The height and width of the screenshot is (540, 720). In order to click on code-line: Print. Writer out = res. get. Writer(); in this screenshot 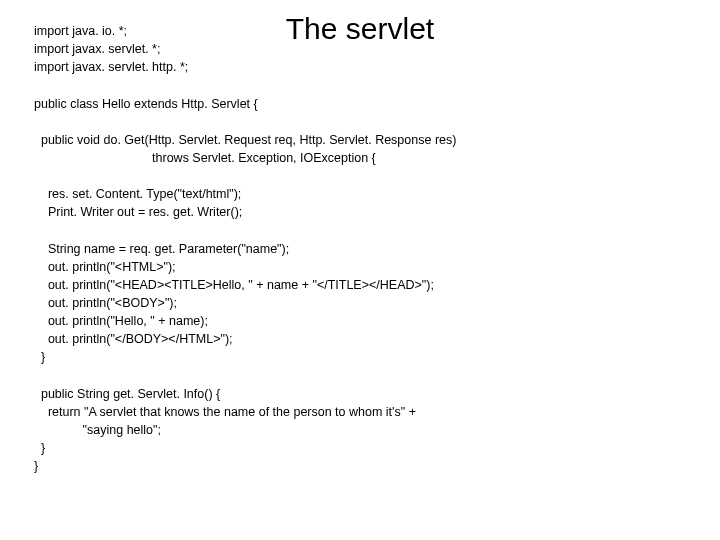, I will do `click(138, 212)`.